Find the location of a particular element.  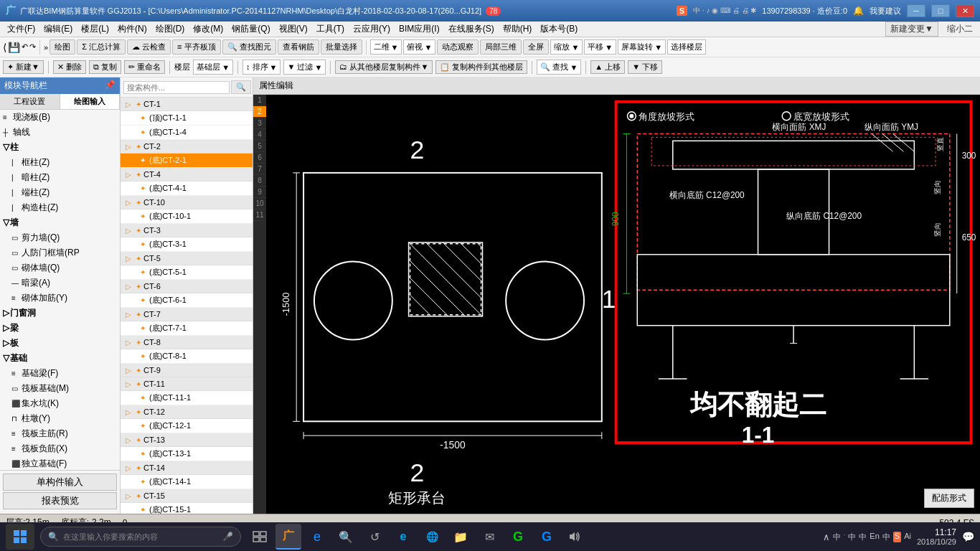

search-input is located at coordinates (176, 88).